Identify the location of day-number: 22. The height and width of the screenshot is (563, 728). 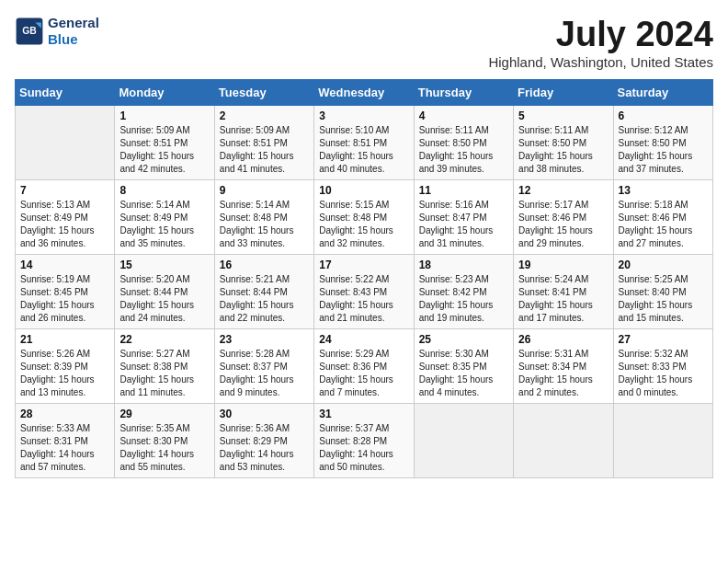
(164, 339).